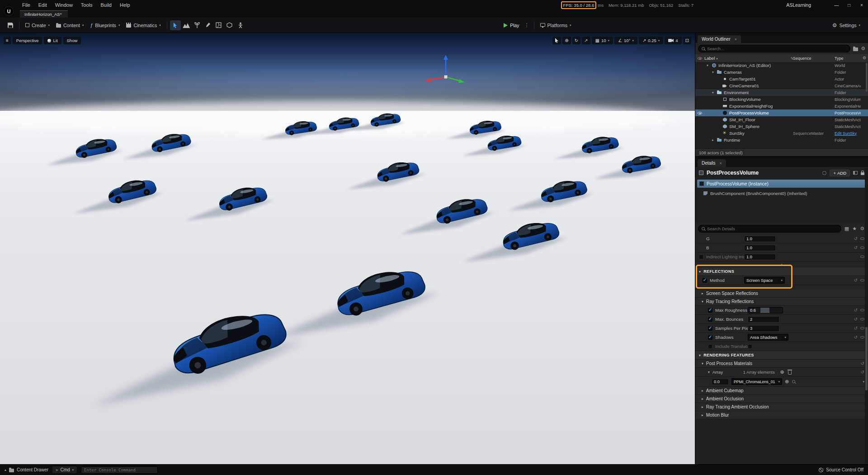 The width and height of the screenshot is (868, 475). What do you see at coordinates (863, 174) in the screenshot?
I see `lock-icon` at bounding box center [863, 174].